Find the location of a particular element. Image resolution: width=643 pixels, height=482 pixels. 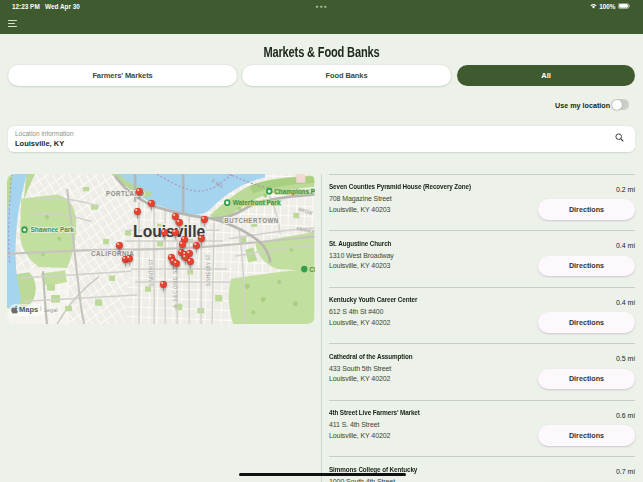

svg-text: Shawnee Park is located at coordinates (53, 230).